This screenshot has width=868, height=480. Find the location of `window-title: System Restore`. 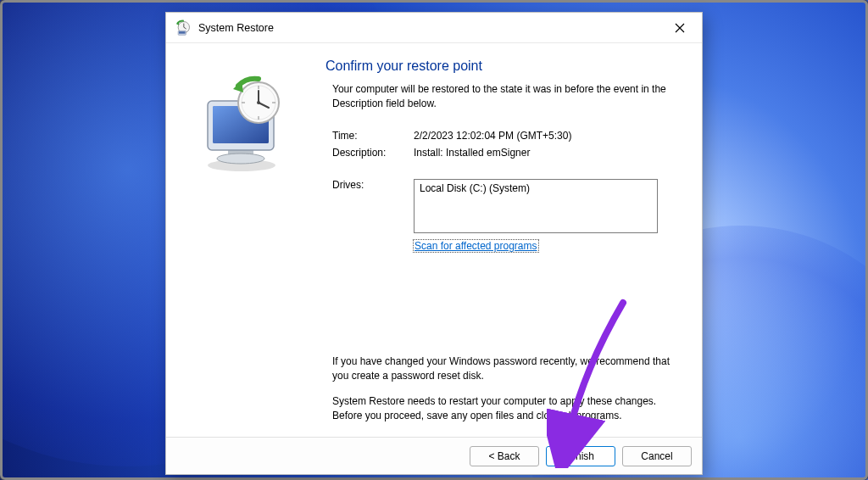

window-title: System Restore is located at coordinates (430, 28).